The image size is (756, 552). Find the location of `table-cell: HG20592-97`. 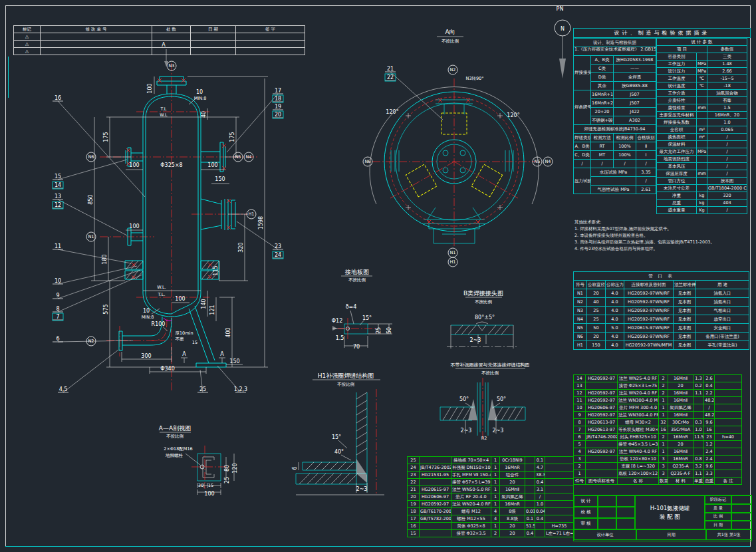

table-cell: HG20592-97 is located at coordinates (602, 379).